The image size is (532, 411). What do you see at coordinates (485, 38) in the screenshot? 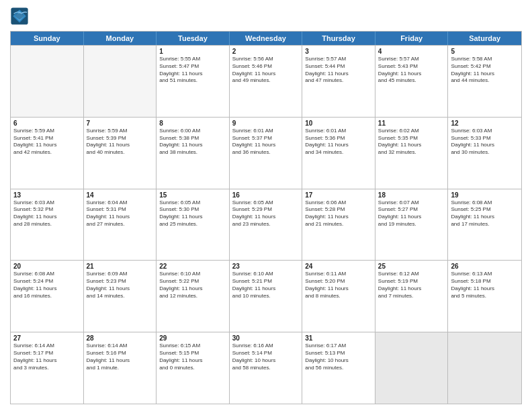
I see `weekday-header-saturday: Saturday` at bounding box center [485, 38].